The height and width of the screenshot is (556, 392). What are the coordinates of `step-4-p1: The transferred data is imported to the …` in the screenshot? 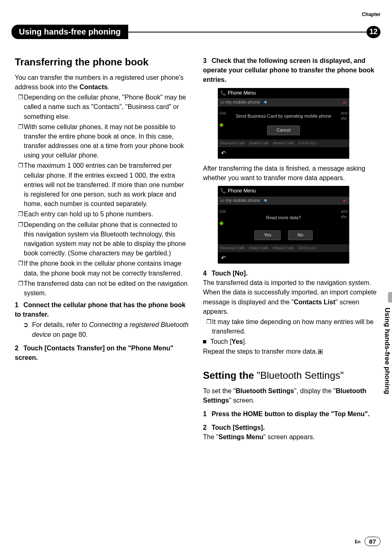 It's located at (290, 283).